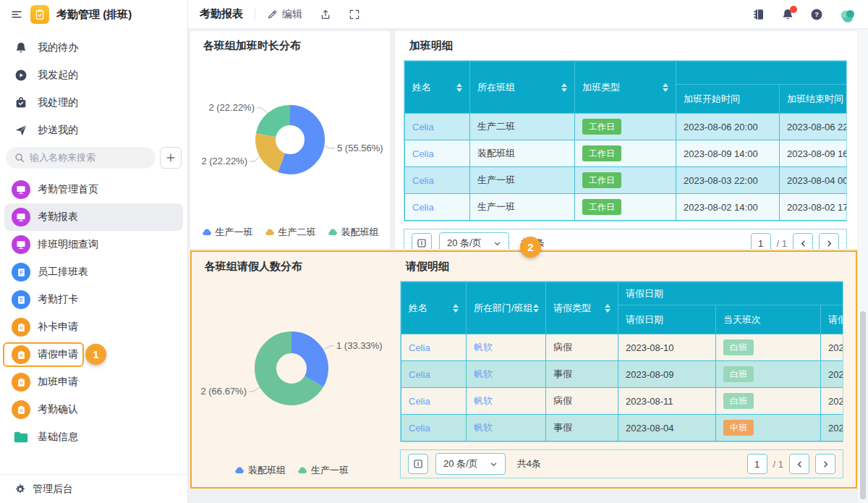 This screenshot has width=868, height=503. Describe the element at coordinates (21, 48) in the screenshot. I see `bell-icon` at that location.